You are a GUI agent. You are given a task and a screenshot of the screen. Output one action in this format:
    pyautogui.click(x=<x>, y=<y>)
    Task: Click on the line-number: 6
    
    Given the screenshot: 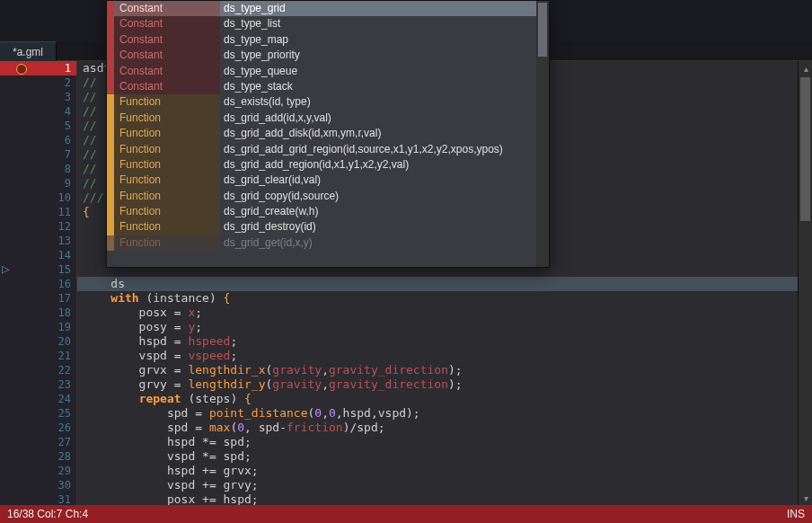 What is the action you would take?
    pyautogui.click(x=38, y=140)
    